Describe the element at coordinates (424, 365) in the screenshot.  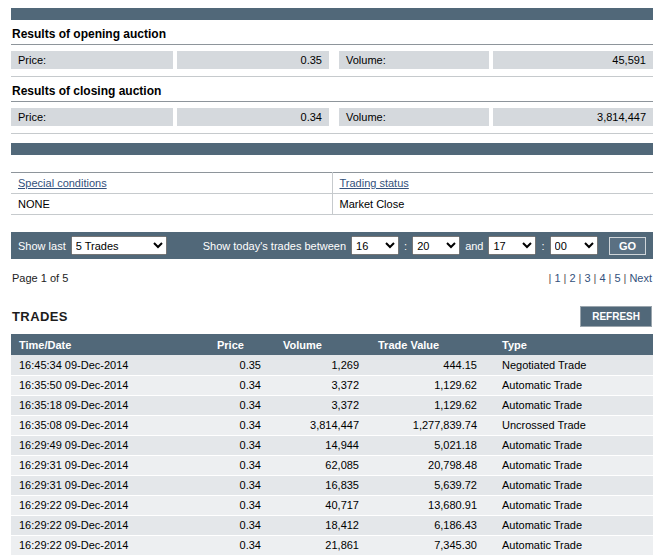
I see `trade-cell: 444.15` at that location.